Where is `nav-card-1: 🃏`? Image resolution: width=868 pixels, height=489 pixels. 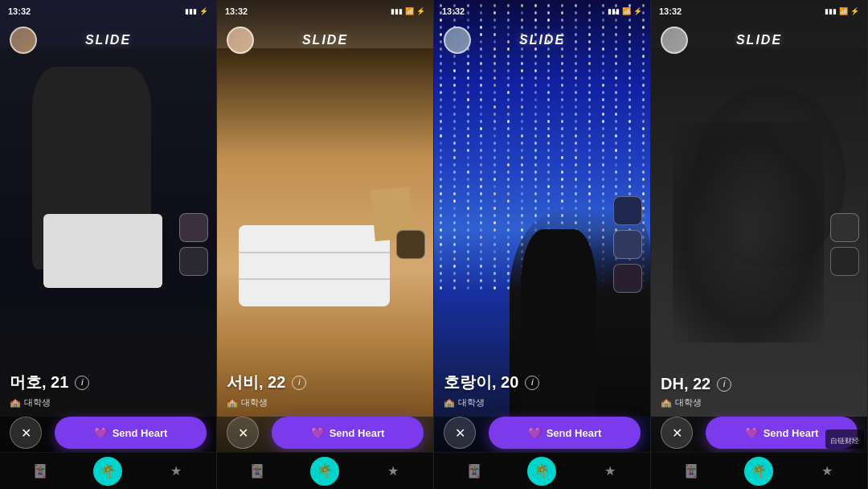 nav-card-1: 🃏 is located at coordinates (40, 471).